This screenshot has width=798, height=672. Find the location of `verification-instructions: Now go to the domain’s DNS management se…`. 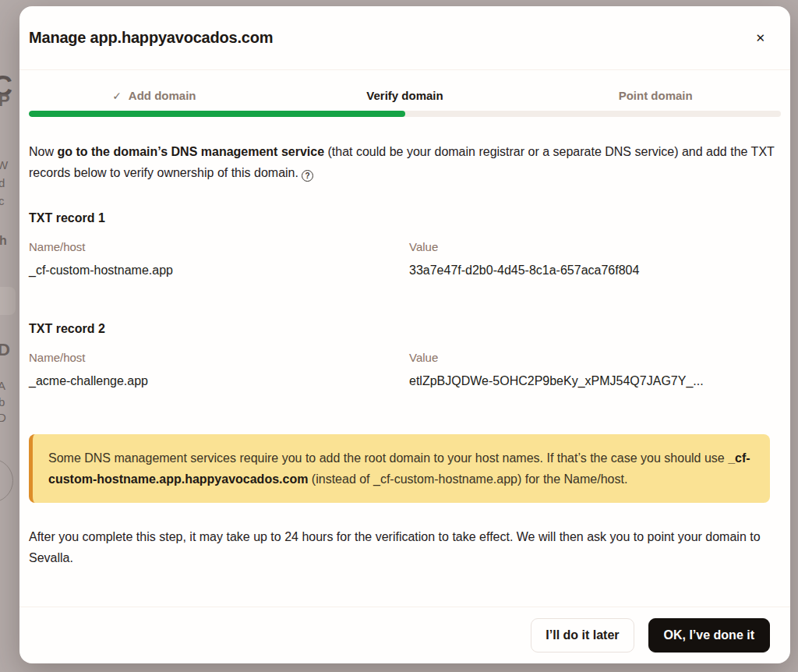

verification-instructions: Now go to the domain’s DNS management se… is located at coordinates (403, 162).